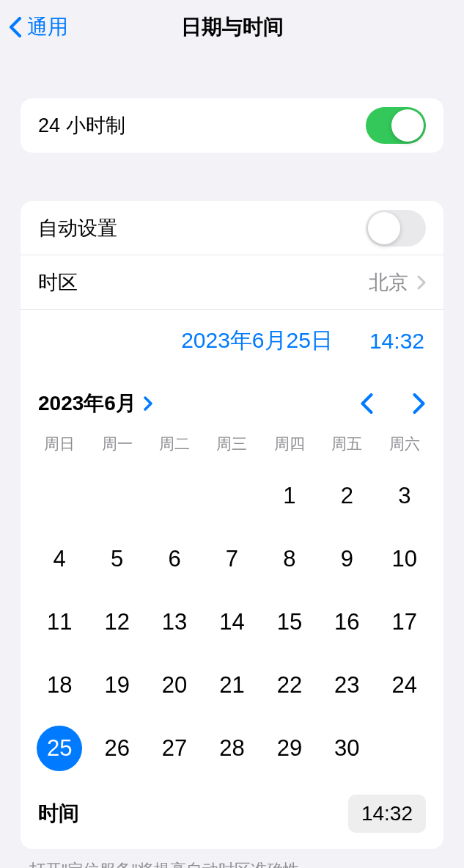 The image size is (464, 868). I want to click on calendar-month-nav, so click(393, 404).